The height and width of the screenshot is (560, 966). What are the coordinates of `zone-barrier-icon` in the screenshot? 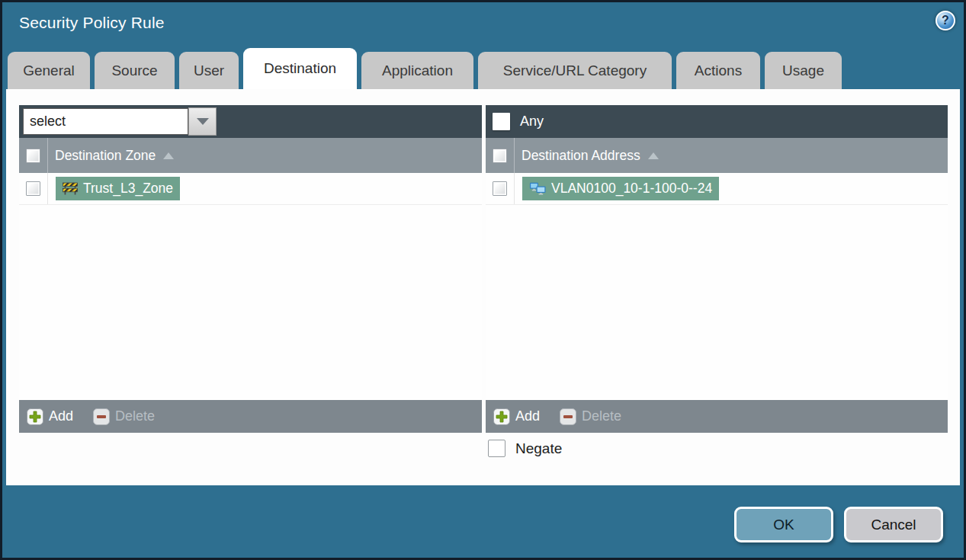 It's located at (70, 189).